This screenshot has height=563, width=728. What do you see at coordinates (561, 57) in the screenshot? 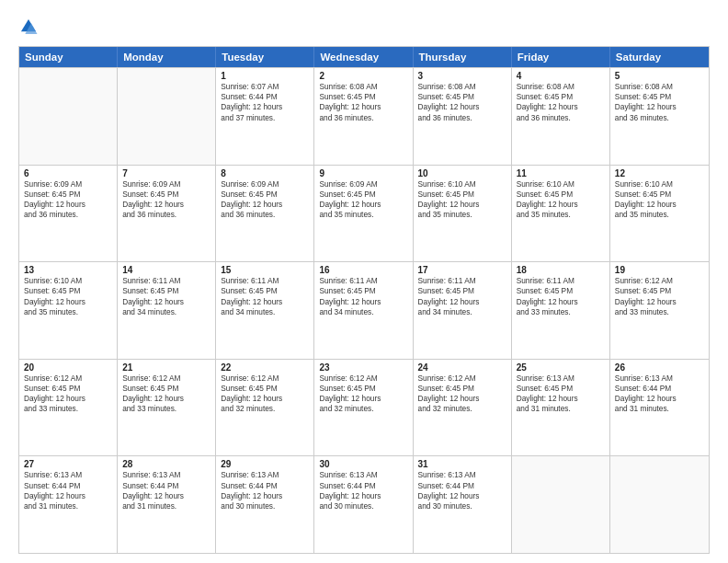
I see `header-day-friday: Friday` at bounding box center [561, 57].